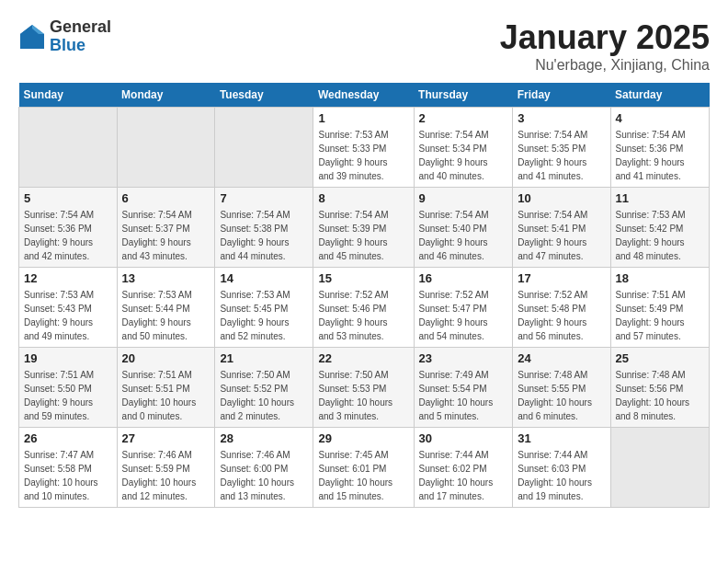 The height and width of the screenshot is (563, 728). Describe the element at coordinates (165, 96) in the screenshot. I see `header-monday: Monday` at that location.